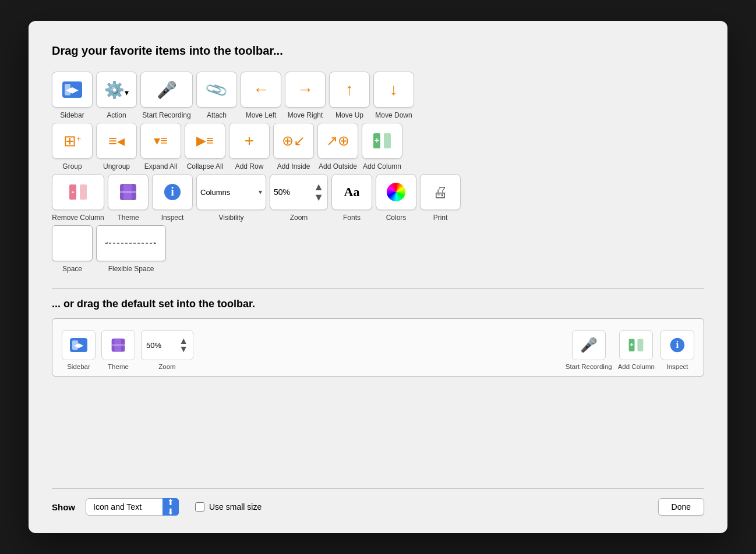 This screenshot has width=756, height=554. I want to click on small-size-area: Use small size, so click(228, 507).